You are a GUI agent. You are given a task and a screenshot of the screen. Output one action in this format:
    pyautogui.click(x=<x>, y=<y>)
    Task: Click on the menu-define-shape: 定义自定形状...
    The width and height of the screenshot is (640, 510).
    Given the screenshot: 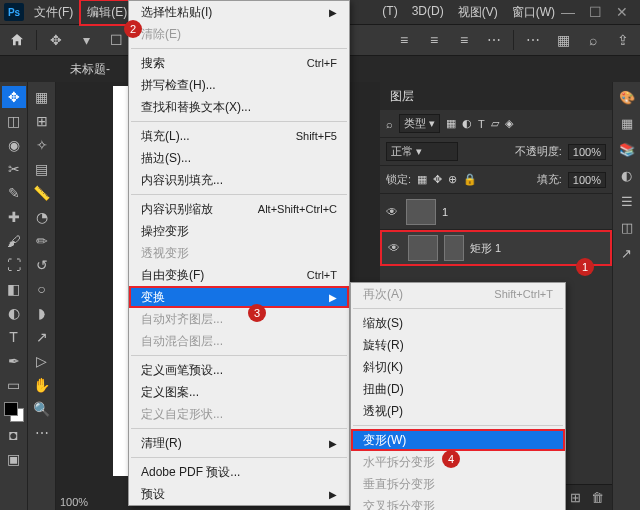 What is the action you would take?
    pyautogui.click(x=239, y=414)
    